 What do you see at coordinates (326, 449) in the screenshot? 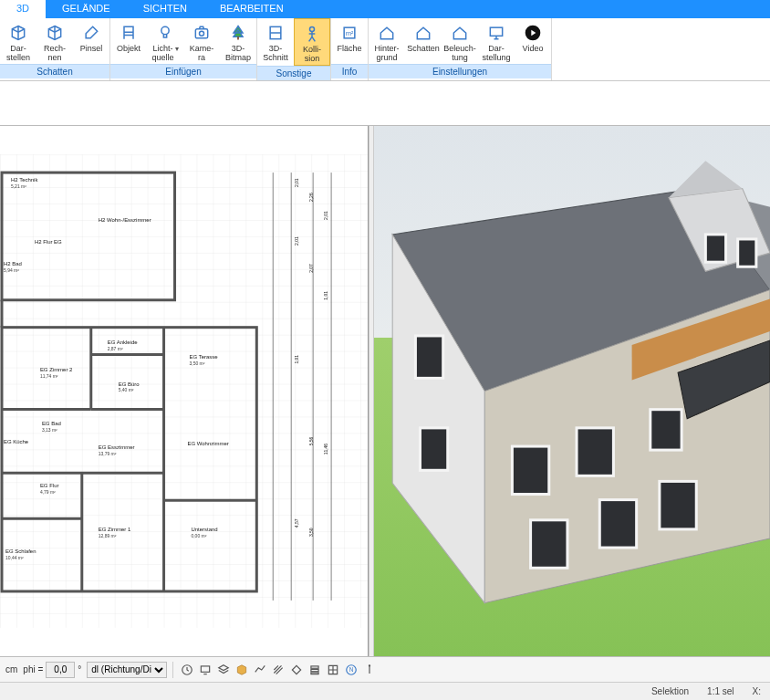
I see `dimension-label: 11,46` at bounding box center [326, 449].